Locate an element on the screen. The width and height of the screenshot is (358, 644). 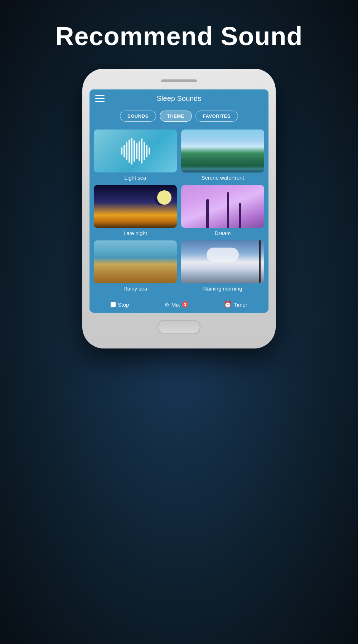
sound-label-light-sea: Light sea is located at coordinates (135, 177).